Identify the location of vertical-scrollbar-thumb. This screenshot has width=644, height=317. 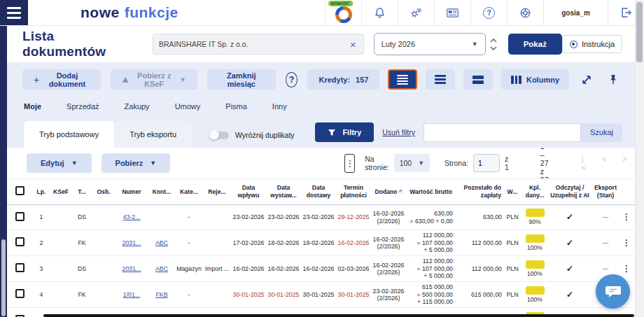
(640, 32).